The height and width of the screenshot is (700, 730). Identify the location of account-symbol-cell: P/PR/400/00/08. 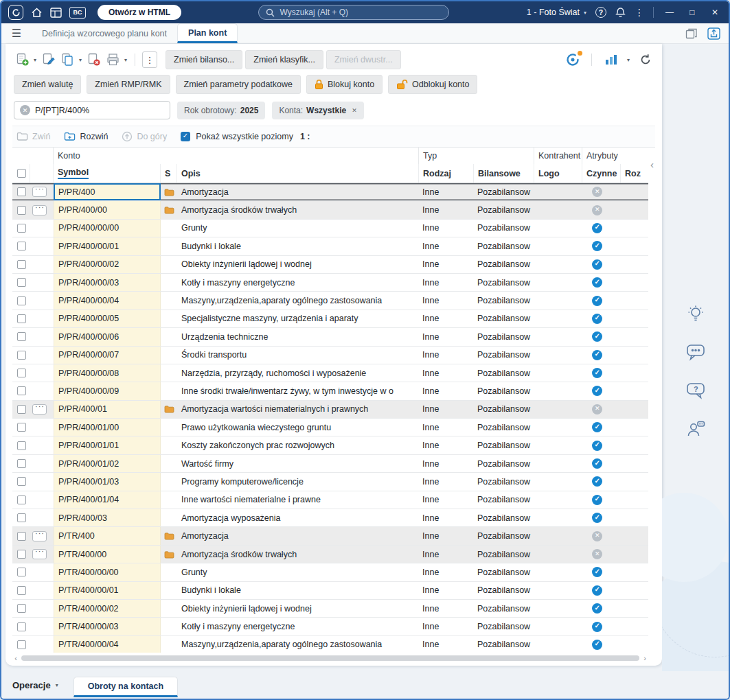
(107, 373).